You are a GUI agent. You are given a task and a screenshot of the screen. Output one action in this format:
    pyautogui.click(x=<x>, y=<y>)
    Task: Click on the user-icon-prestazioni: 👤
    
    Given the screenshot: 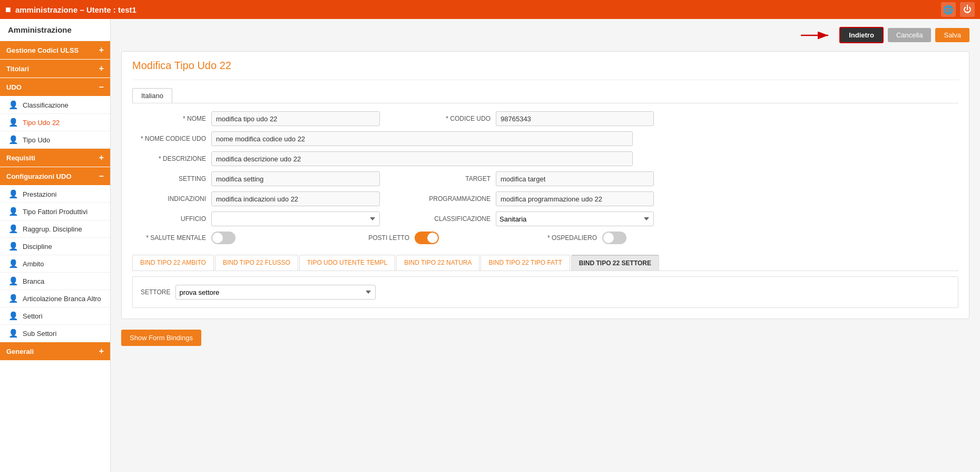 What is the action you would take?
    pyautogui.click(x=14, y=194)
    